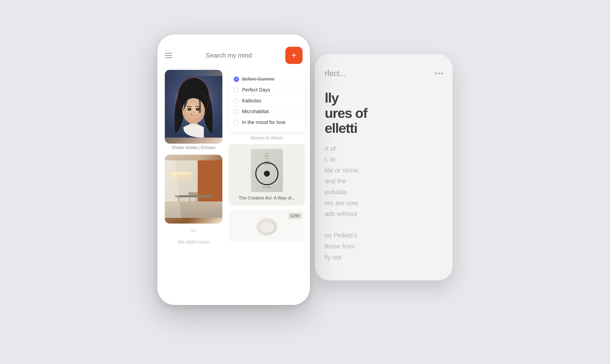 This screenshot has height=364, width=610. Describe the element at coordinates (267, 112) in the screenshot. I see `checklist-item-microhabitat: Microhabitat` at that location.